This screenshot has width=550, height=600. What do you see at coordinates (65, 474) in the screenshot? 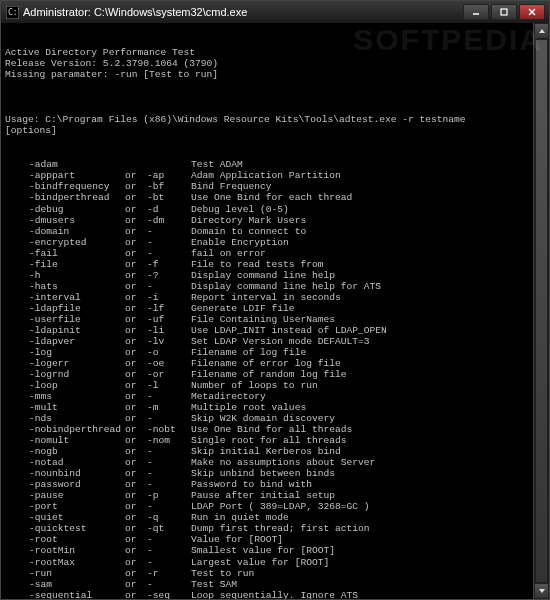
I see `option-long: -nounbind` at bounding box center [65, 474].